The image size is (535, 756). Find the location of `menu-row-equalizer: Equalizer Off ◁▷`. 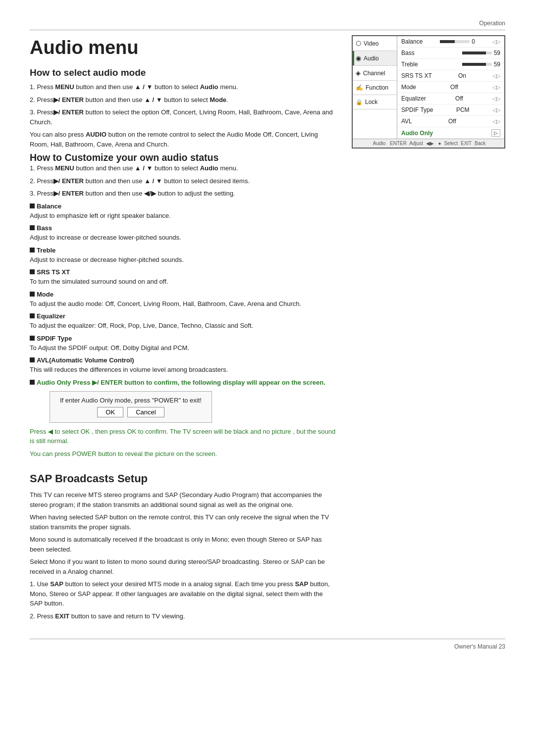

menu-row-equalizer: Equalizer Off ◁▷ is located at coordinates (451, 99).